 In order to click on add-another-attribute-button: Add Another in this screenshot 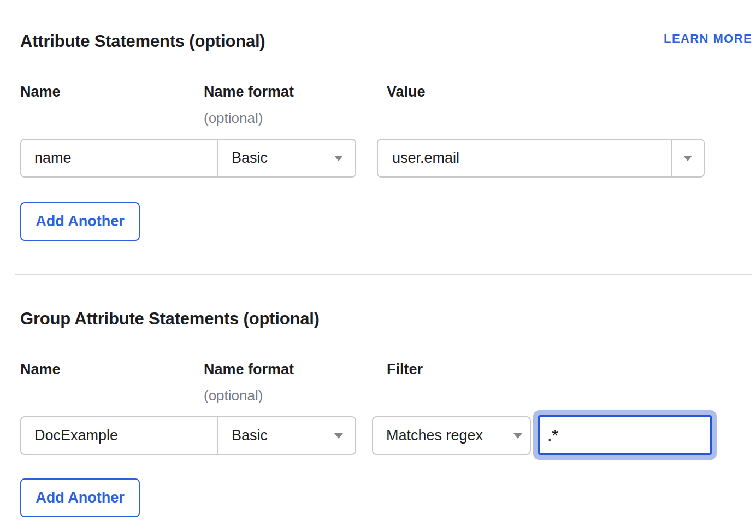, I will do `click(80, 222)`.